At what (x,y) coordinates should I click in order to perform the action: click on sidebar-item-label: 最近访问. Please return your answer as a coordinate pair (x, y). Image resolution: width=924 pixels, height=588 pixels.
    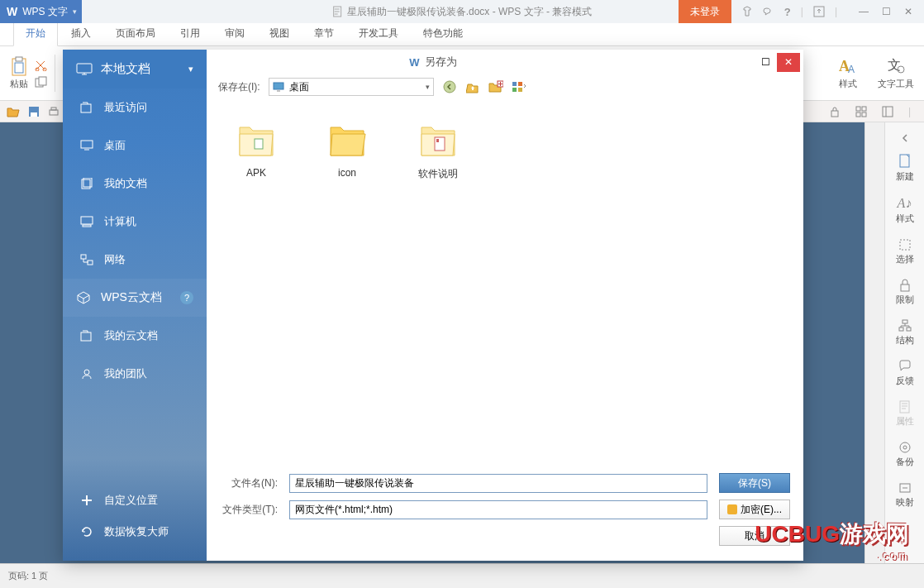
    Looking at the image, I should click on (126, 108).